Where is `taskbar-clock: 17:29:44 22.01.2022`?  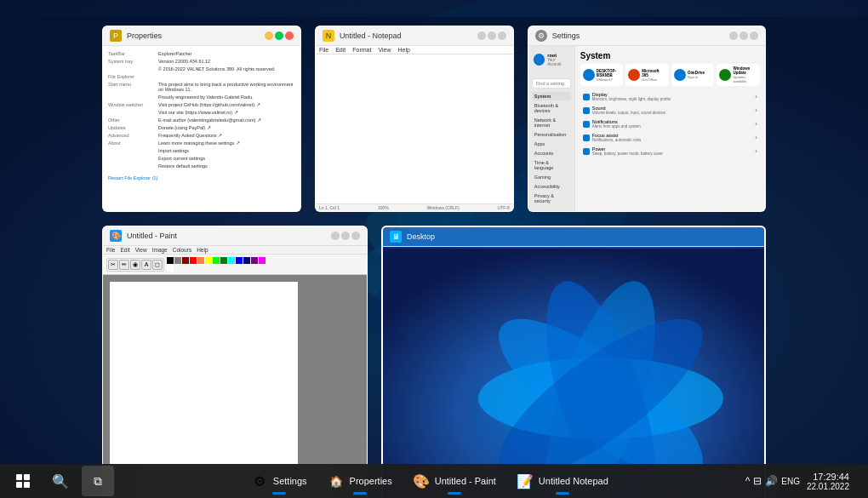
taskbar-clock: 17:29:44 22.01.2022 is located at coordinates (828, 482).